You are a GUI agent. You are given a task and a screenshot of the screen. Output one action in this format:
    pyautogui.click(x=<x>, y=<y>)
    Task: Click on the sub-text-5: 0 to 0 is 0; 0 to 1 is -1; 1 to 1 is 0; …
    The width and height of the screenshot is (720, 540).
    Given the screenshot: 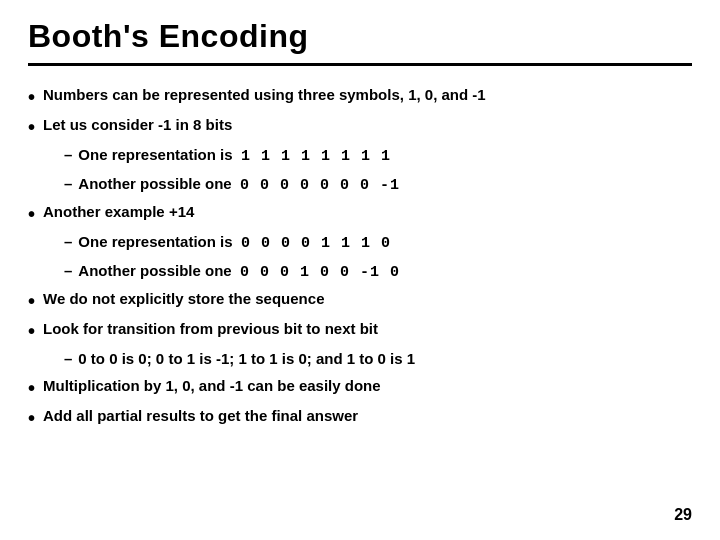 What is the action you would take?
    pyautogui.click(x=246, y=360)
    